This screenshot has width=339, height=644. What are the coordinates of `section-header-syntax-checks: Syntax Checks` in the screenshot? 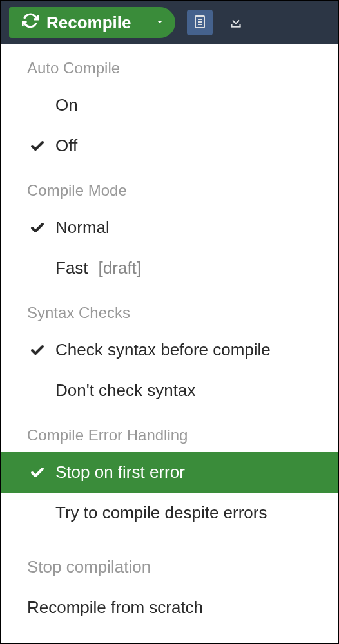 It's located at (170, 309).